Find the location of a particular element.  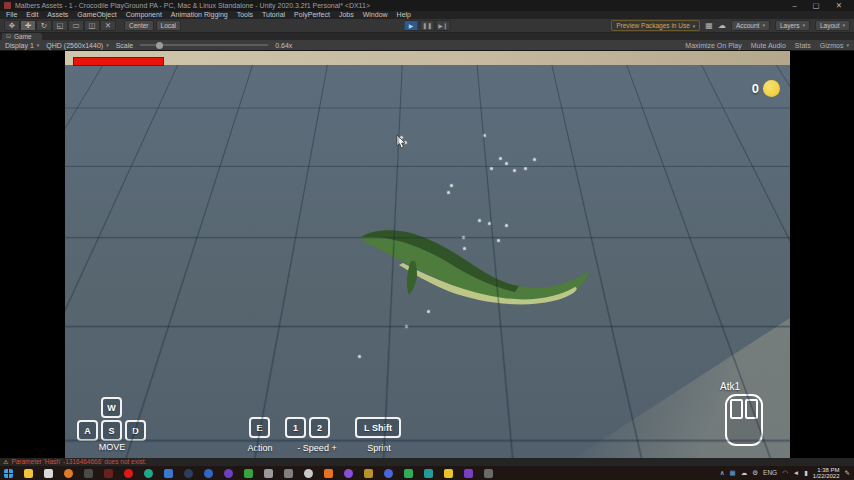

status-bar: ⚠ Parameter 'Hash' -1316464666' does not… is located at coordinates (427, 462).